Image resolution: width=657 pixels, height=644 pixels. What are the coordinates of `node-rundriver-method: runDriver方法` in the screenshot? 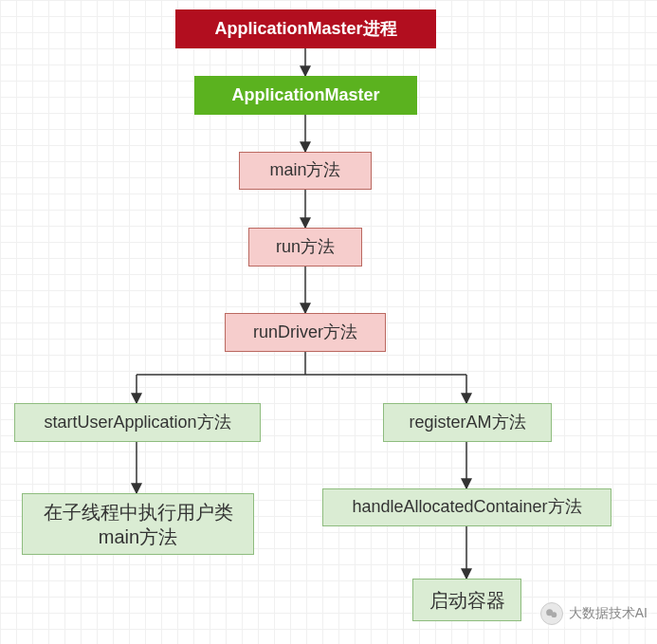 It's located at (305, 332).